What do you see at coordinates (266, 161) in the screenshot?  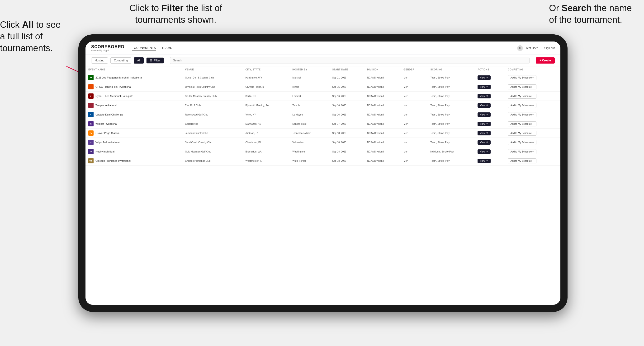 I see `city-state-cell: Westchester, IL` at bounding box center [266, 161].